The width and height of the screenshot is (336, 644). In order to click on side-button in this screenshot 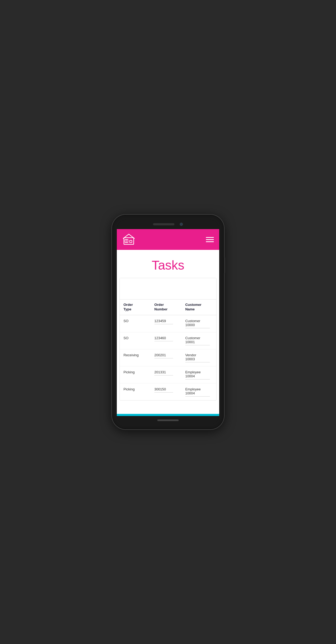, I will do `click(225, 265)`.